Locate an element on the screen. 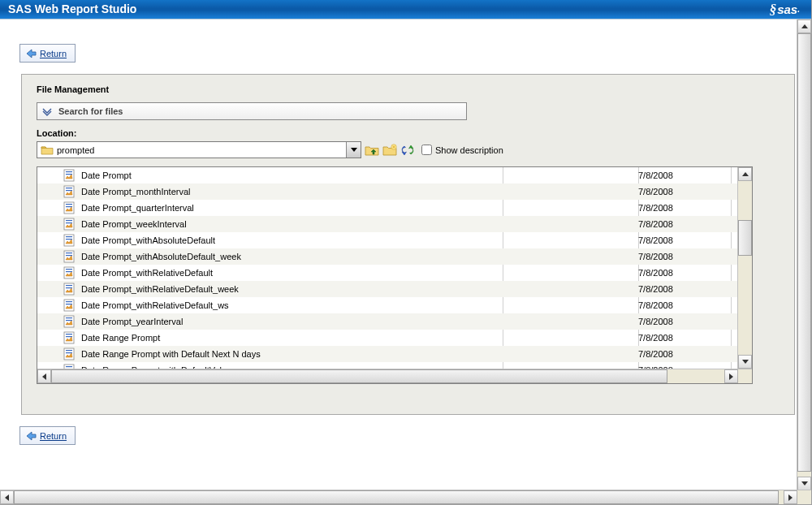 The height and width of the screenshot is (505, 812). grid-hscroll-left is located at coordinates (44, 377).